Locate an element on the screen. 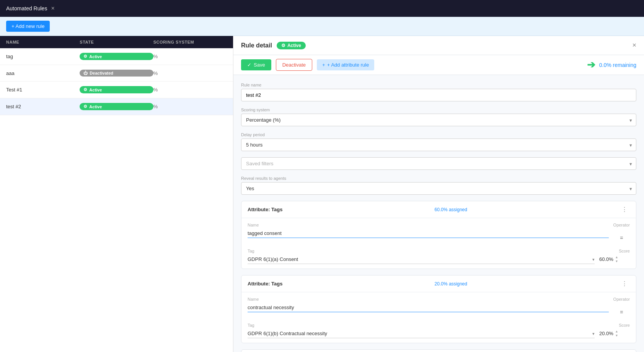 This screenshot has width=644, height=352. attr-score-val-1: 20.0% is located at coordinates (606, 334).